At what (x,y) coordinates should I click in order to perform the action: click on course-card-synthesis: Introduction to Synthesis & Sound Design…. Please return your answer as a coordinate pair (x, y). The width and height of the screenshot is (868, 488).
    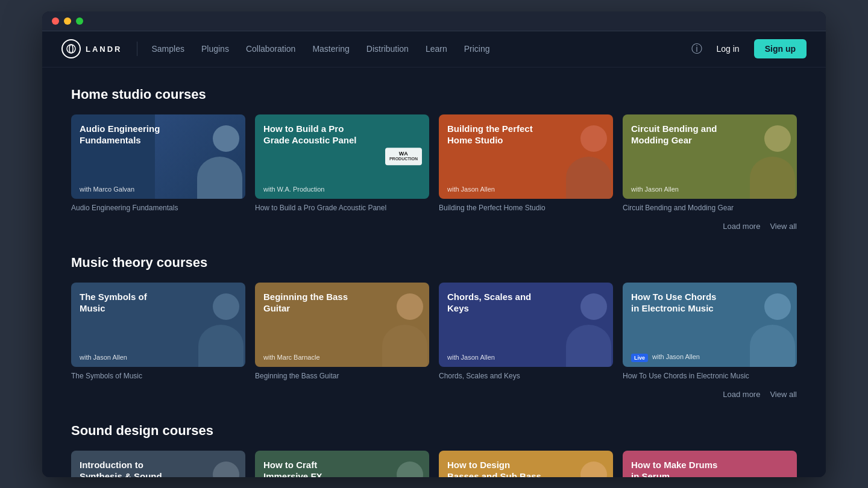
    Looking at the image, I should click on (158, 464).